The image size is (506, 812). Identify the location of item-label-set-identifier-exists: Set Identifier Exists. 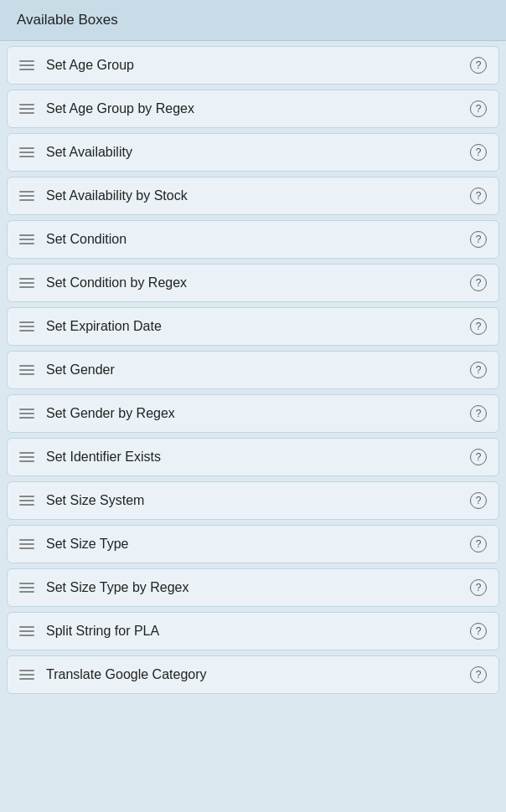
(255, 457).